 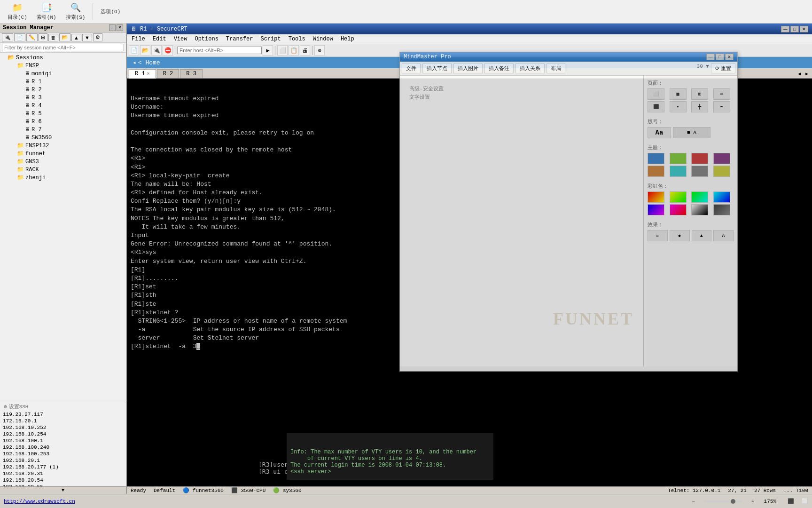 What do you see at coordinates (134, 50) in the screenshot?
I see `tb-new: 📄` at bounding box center [134, 50].